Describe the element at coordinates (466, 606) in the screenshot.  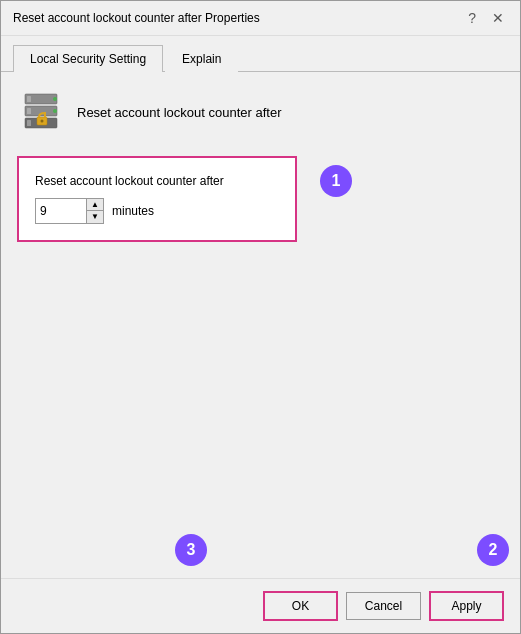
I see `apply-button: Apply` at that location.